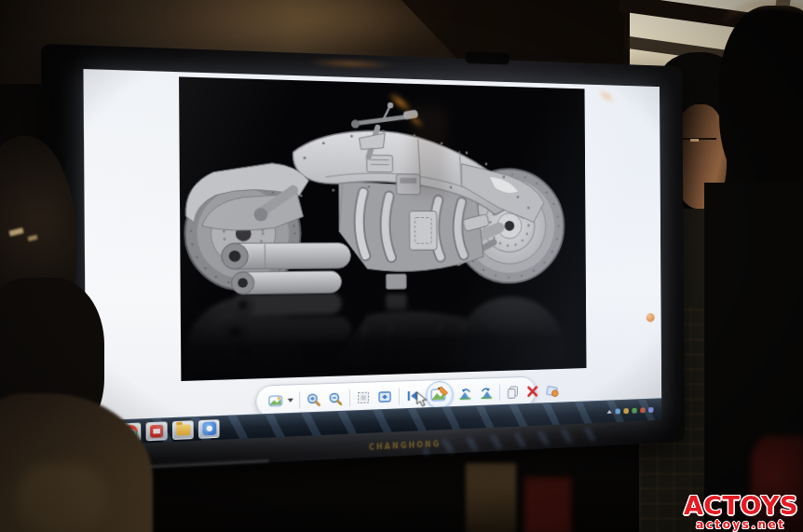 The image size is (803, 532). I want to click on lit-wall-strip, so click(491, 498).